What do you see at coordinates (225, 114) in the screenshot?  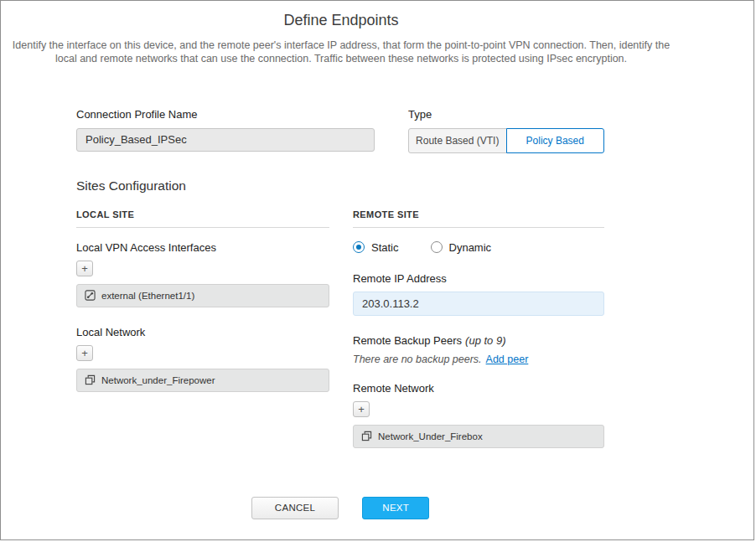 I see `connection-profile-label: Connection Profile Name` at bounding box center [225, 114].